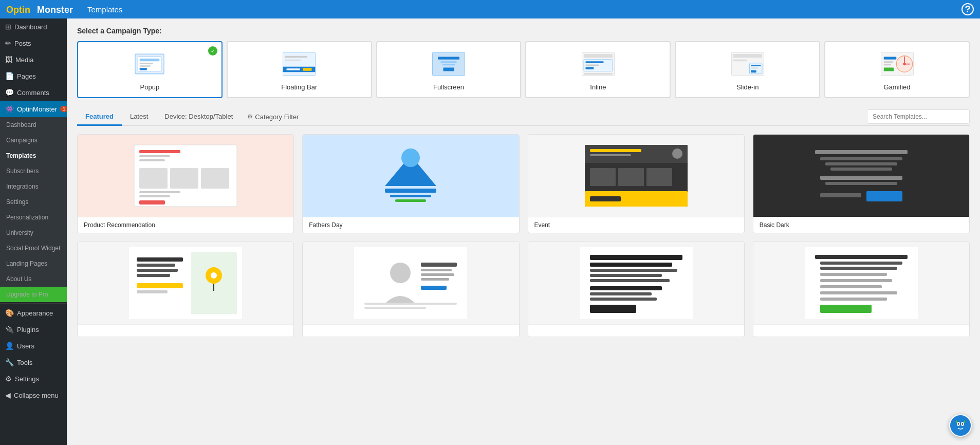 This screenshot has height=445, width=980. What do you see at coordinates (968, 9) in the screenshot?
I see `help-button: ?` at bounding box center [968, 9].